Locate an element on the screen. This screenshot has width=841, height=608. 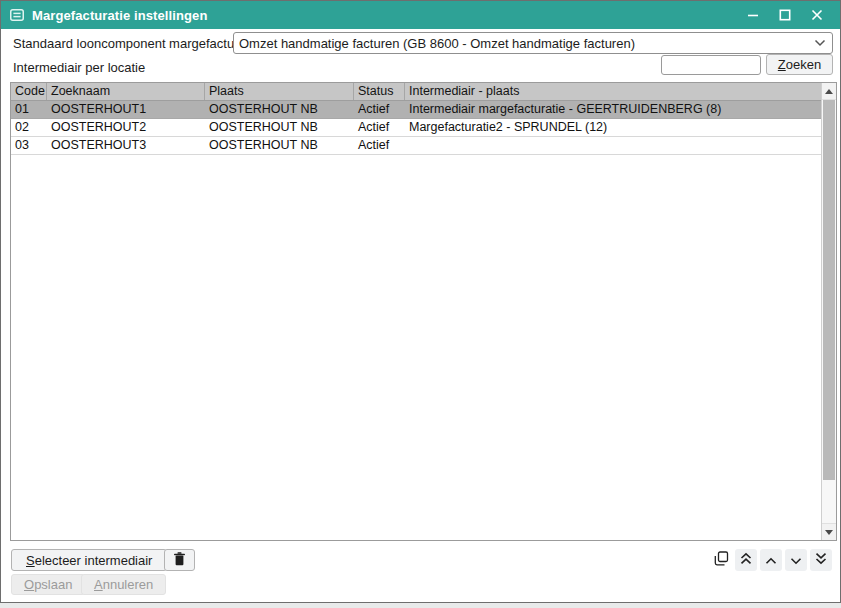
minimize-button is located at coordinates (753, 15).